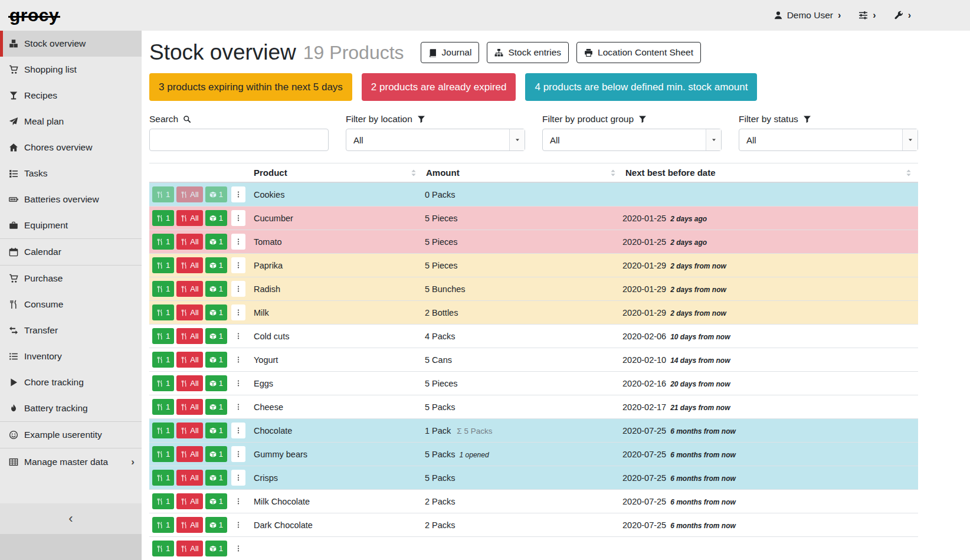  Describe the element at coordinates (641, 87) in the screenshot. I see `below-min-stock-banner: 4 products are below defined min. stock …` at that location.